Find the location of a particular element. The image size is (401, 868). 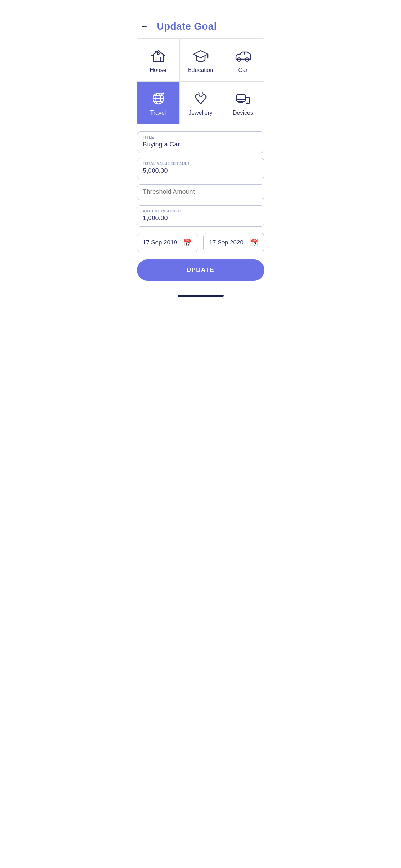

home-indicator is located at coordinates (201, 298).